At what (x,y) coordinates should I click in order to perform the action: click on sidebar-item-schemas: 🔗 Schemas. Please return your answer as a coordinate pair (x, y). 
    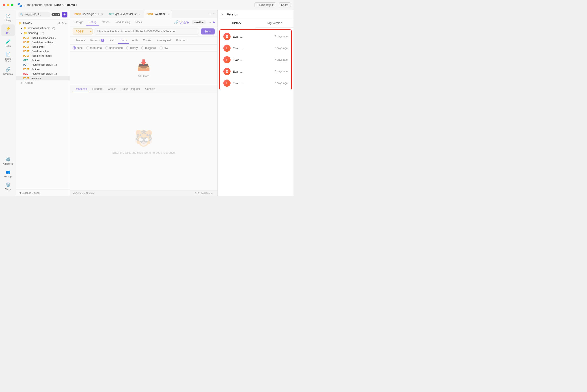
    Looking at the image, I should click on (8, 71).